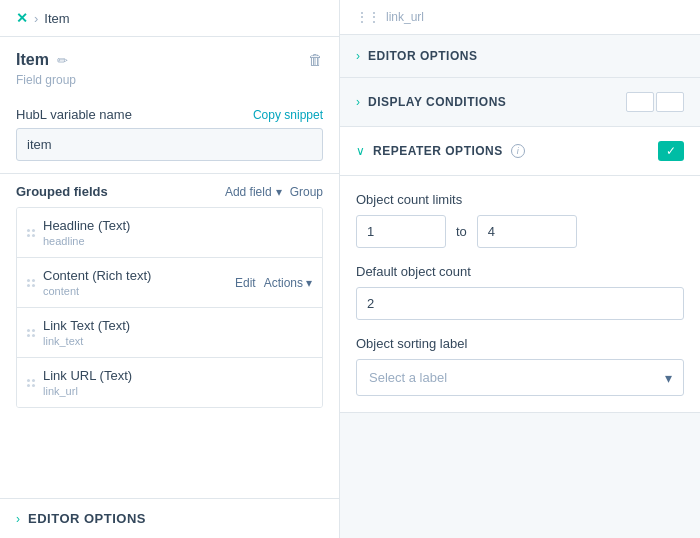 The image size is (700, 538). Describe the element at coordinates (31, 233) in the screenshot. I see `drag-handle-headline` at that location.